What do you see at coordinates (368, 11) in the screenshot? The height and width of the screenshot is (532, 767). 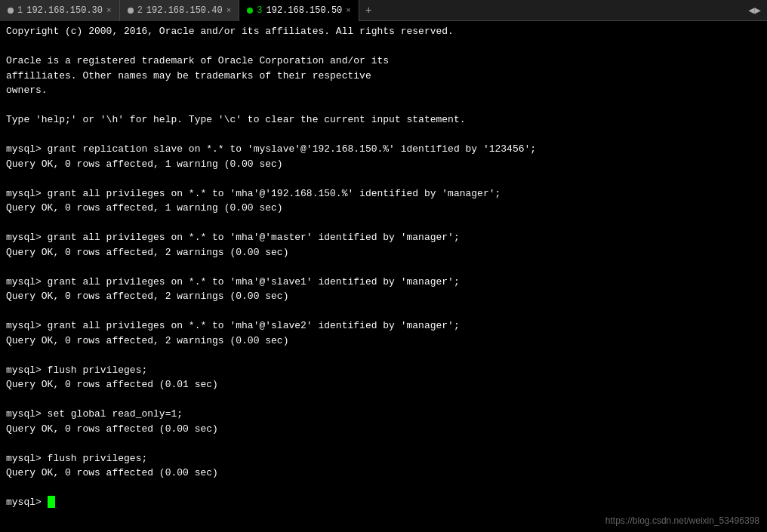 I see `tab-add-button: +` at bounding box center [368, 11].